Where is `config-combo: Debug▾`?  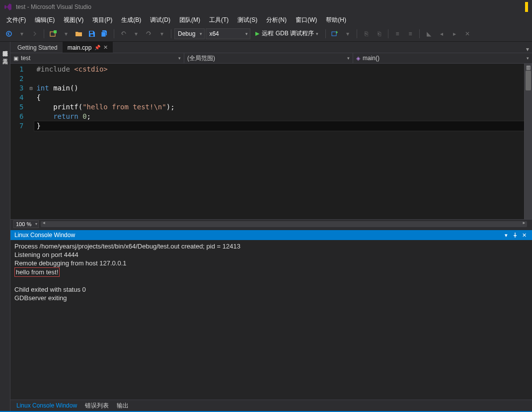
config-combo: Debug▾ is located at coordinates (190, 34).